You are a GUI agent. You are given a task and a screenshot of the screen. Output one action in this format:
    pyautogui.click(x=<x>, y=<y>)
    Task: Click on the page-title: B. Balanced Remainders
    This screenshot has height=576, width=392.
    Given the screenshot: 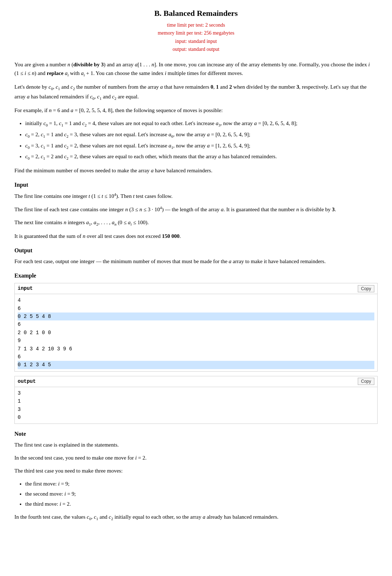 What is the action you would take?
    pyautogui.click(x=196, y=13)
    